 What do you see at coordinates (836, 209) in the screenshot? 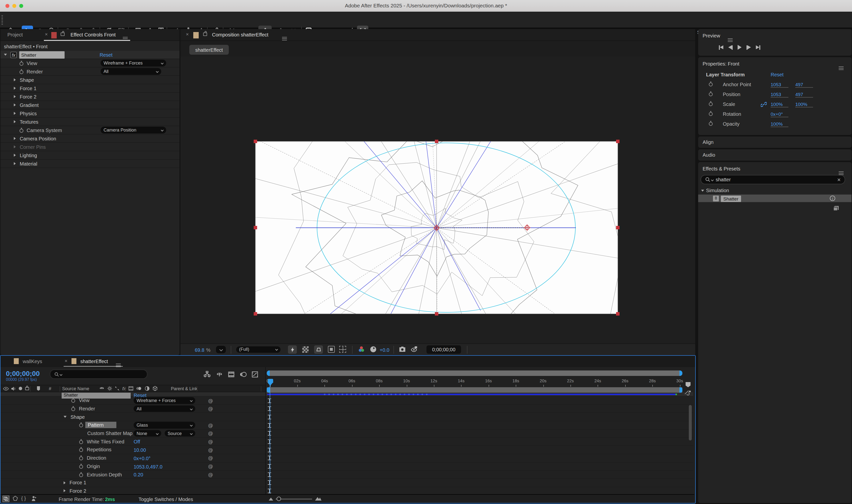
I see `new-panel-icon` at bounding box center [836, 209].